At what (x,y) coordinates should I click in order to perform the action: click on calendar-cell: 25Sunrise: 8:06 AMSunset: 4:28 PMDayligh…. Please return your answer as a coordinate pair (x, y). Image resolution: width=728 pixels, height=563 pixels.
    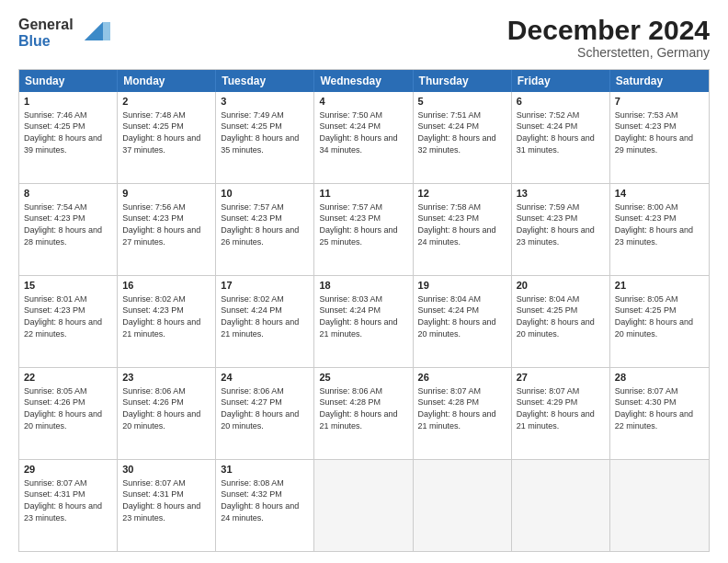
    Looking at the image, I should click on (364, 414).